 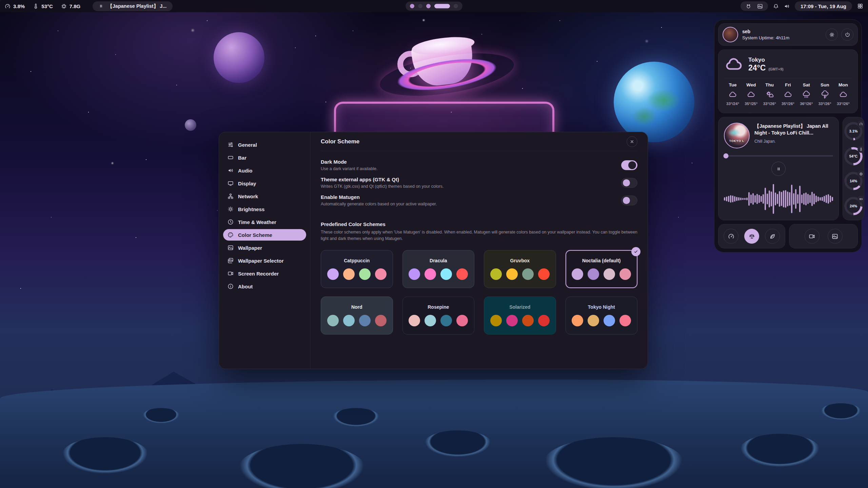 What do you see at coordinates (36, 6) in the screenshot?
I see `thermometer-icon` at bounding box center [36, 6].